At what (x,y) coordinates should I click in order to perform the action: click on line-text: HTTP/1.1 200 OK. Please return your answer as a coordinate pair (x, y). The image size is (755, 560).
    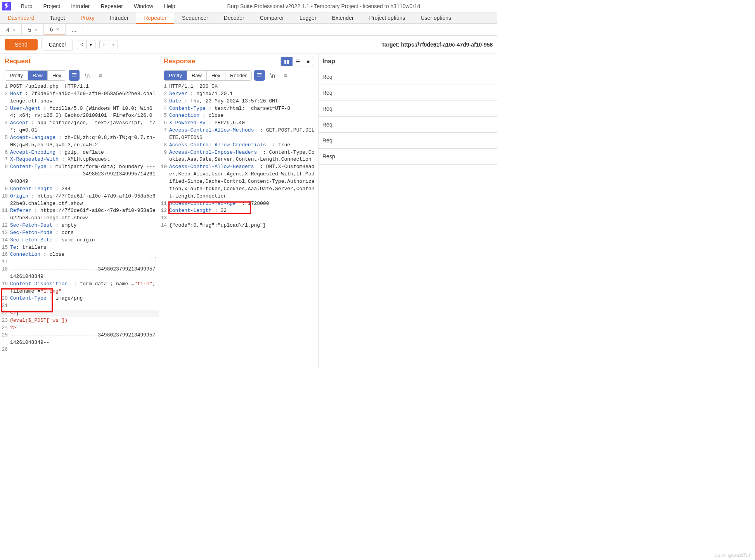
    Looking at the image, I should click on (244, 87).